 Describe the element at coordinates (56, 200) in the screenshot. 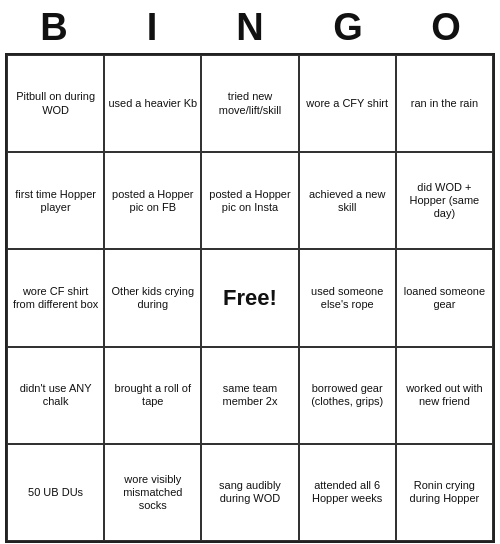

I see `bingo-cell-5: first time Hopper player` at that location.